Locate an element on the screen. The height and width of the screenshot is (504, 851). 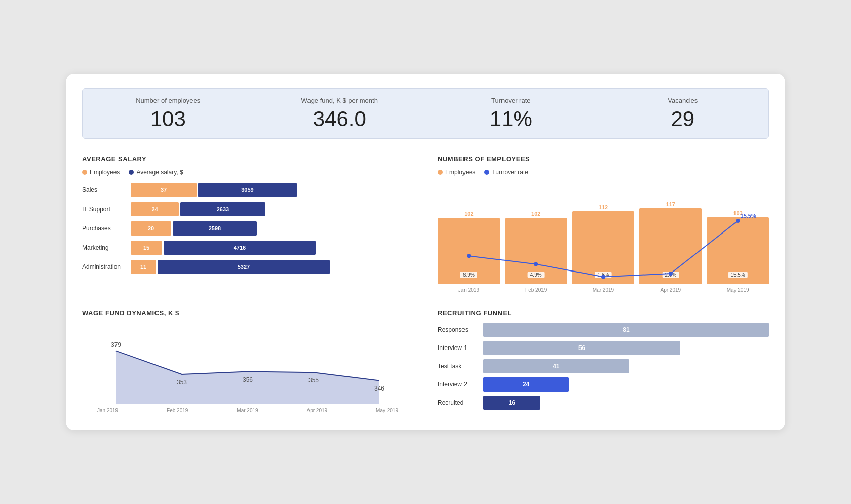
bar-group: 11 5327 is located at coordinates (272, 267).